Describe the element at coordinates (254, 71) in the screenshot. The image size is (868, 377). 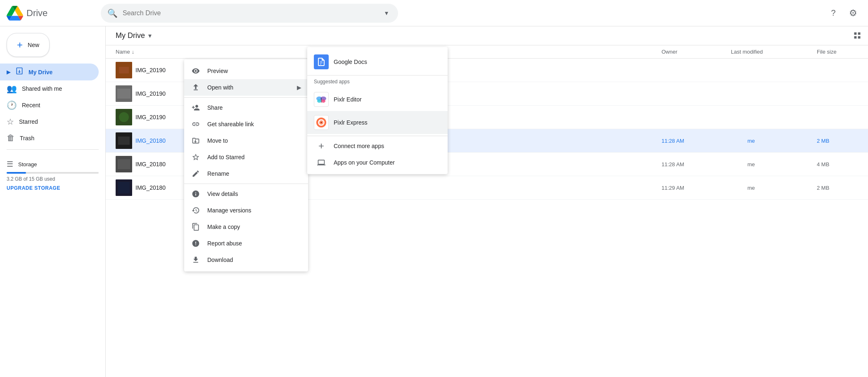
I see `preview-label: Preview` at that location.